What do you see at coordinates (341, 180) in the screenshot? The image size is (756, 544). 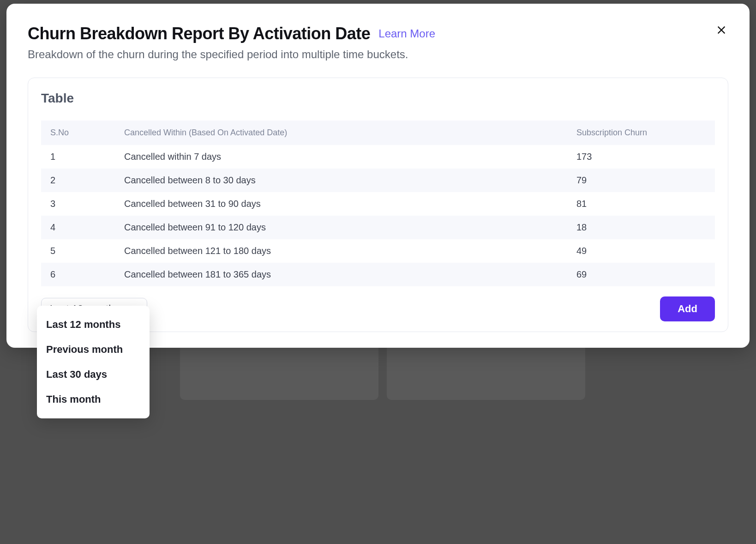 I see `cell-label: Cancelled between 8 to 30 days` at bounding box center [341, 180].